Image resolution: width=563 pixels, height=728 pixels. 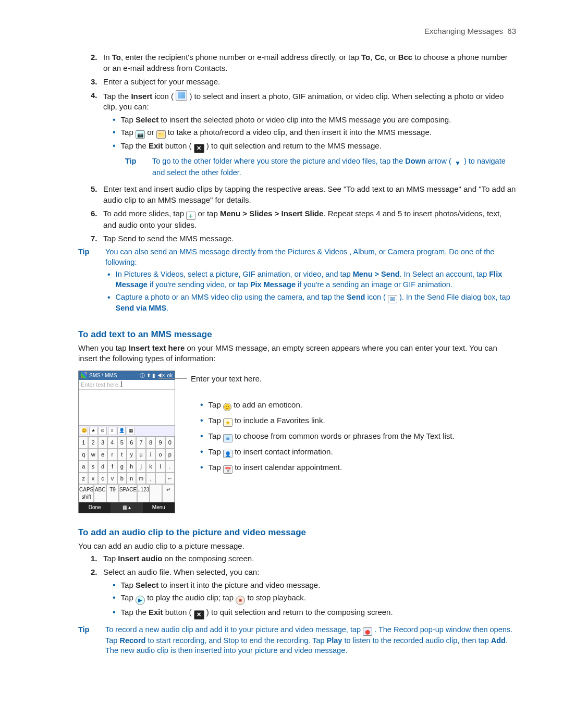 I want to click on phone-key: 9, so click(x=160, y=443).